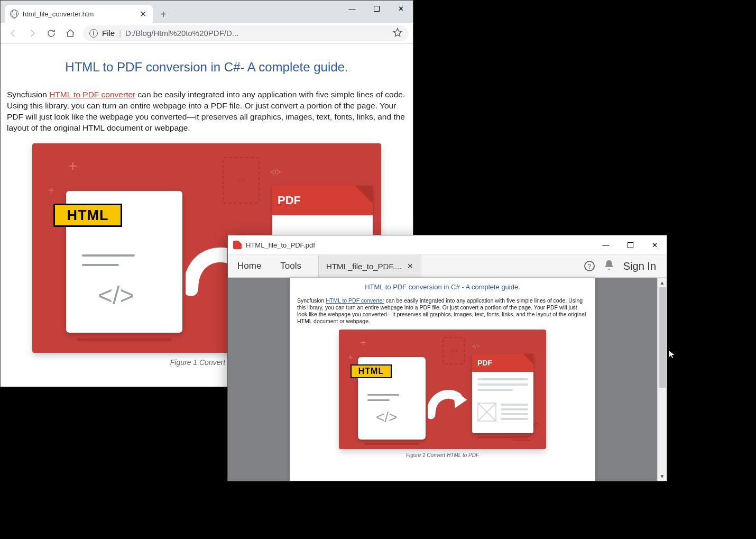 The width and height of the screenshot is (756, 539). I want to click on site-info-icon: i, so click(94, 33).